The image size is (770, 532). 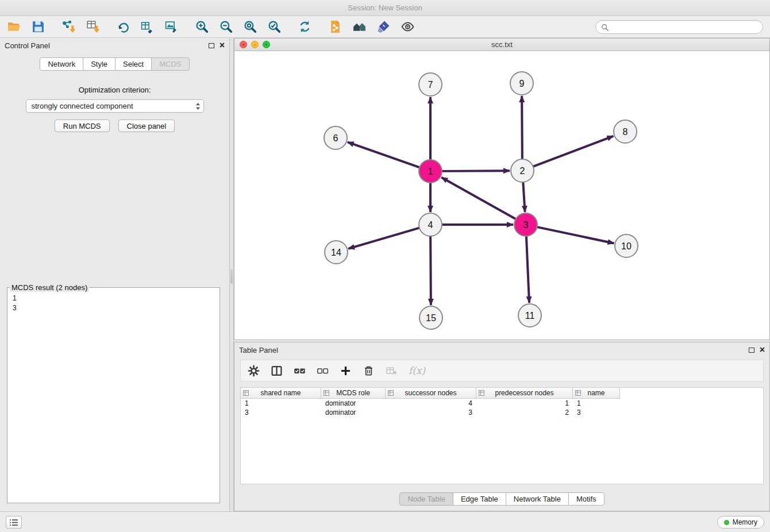 I want to click on panel-splitter, so click(x=232, y=275).